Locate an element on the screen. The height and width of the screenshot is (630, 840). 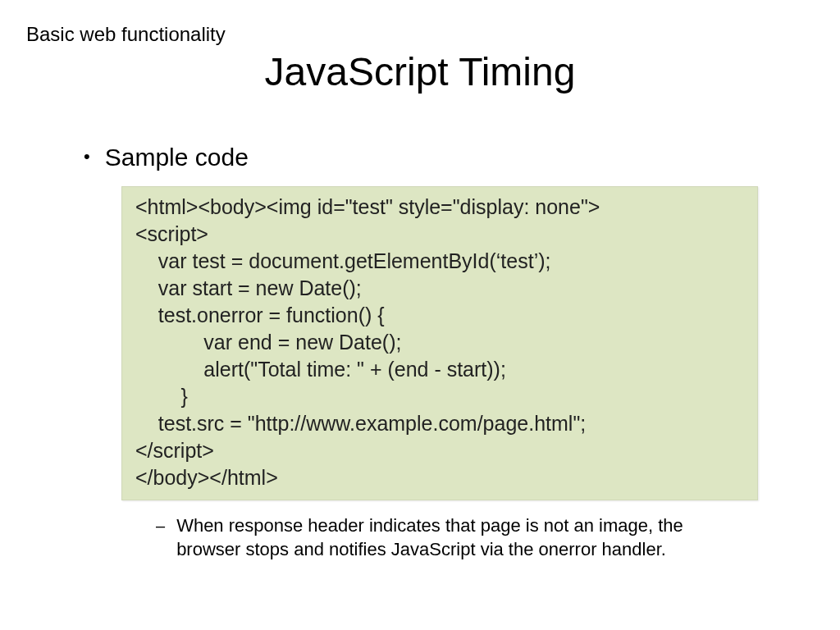
slide-title: JavaScript Timing is located at coordinates (420, 72).